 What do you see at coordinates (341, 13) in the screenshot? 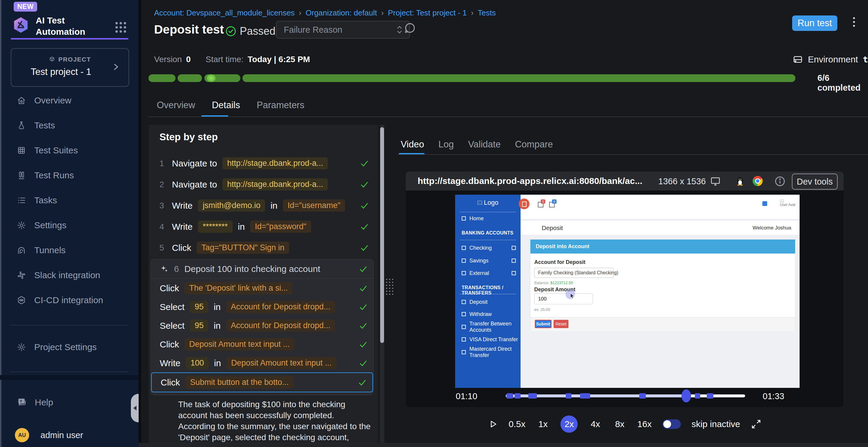
I see `breadcrumb-link: Organization: default` at bounding box center [341, 13].